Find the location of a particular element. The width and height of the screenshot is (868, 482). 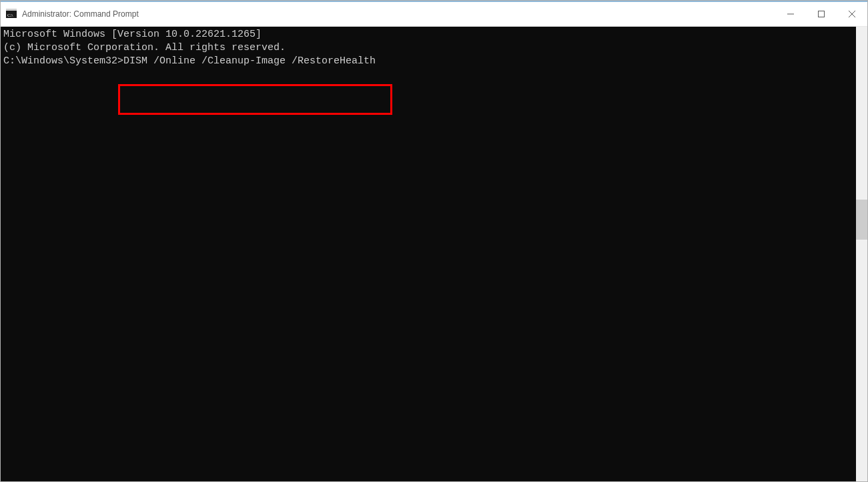

terminal-line: Microsoft Windows [Version 10.0.22621.12… is located at coordinates (434, 35).